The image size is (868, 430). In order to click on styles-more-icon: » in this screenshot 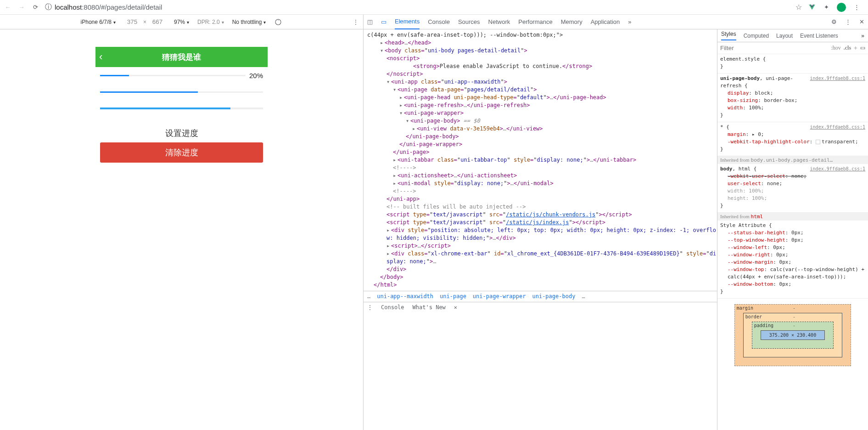, I will do `click(863, 36)`.